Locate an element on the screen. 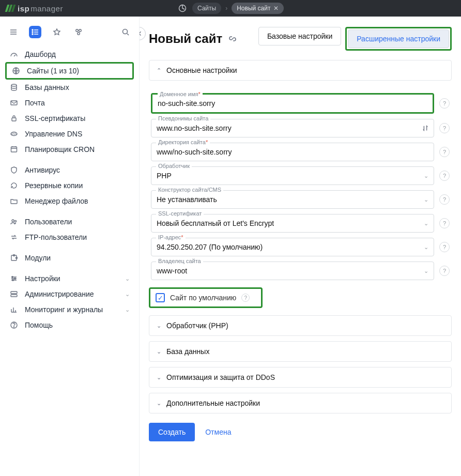 This screenshot has width=461, height=476. panel-title: Дополнительные настройки is located at coordinates (213, 403).